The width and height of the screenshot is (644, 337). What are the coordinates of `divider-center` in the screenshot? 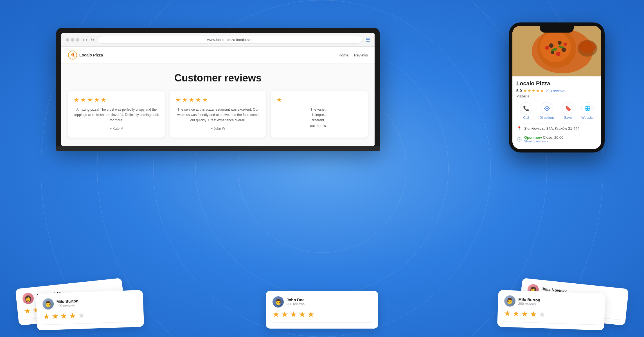 It's located at (322, 323).